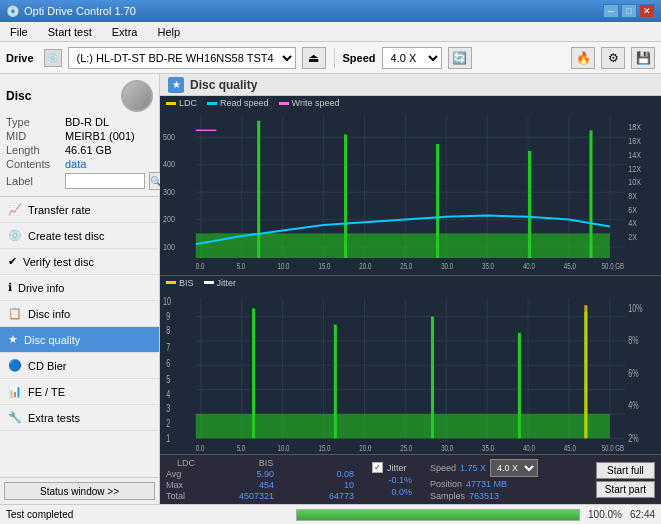 The image size is (661, 524). I want to click on menu-file: File, so click(19, 32).